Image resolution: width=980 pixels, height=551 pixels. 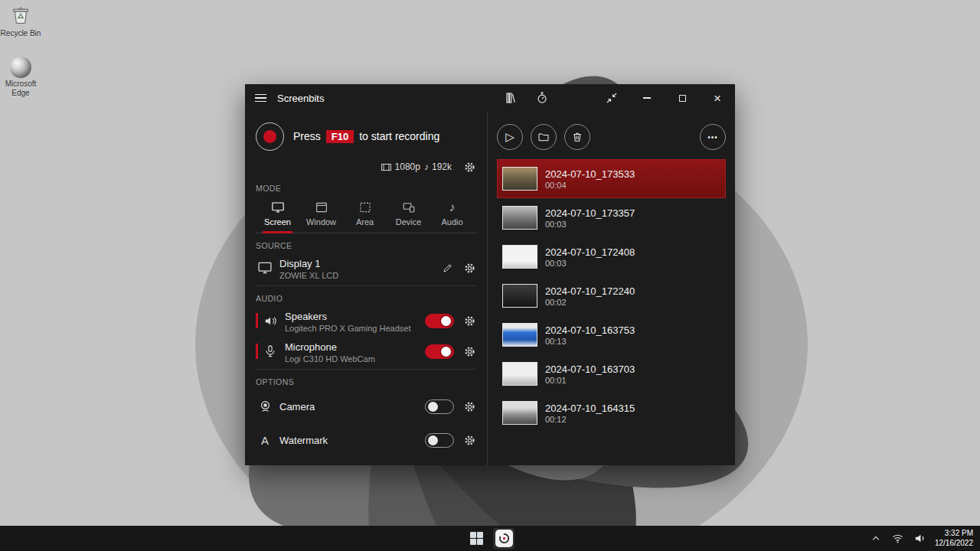 I want to click on toggle-knob, so click(x=446, y=352).